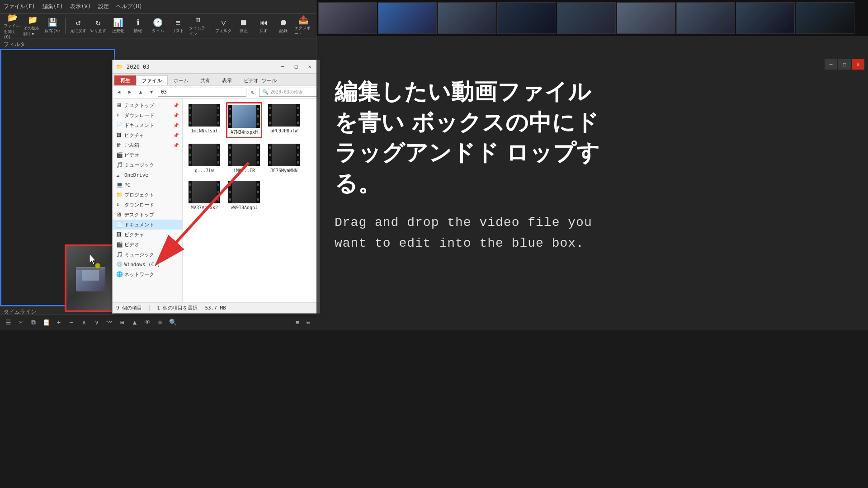 The image size is (868, 488). Describe the element at coordinates (227, 80) in the screenshot. I see `tab-view: 表示` at that location.